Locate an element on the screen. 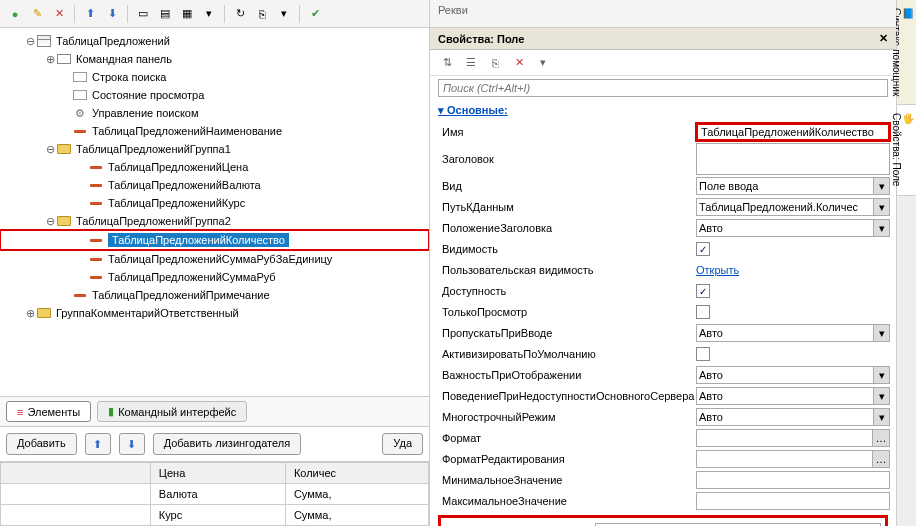 The width and height of the screenshot is (916, 526). down-icon: ⬇ is located at coordinates (112, 14).